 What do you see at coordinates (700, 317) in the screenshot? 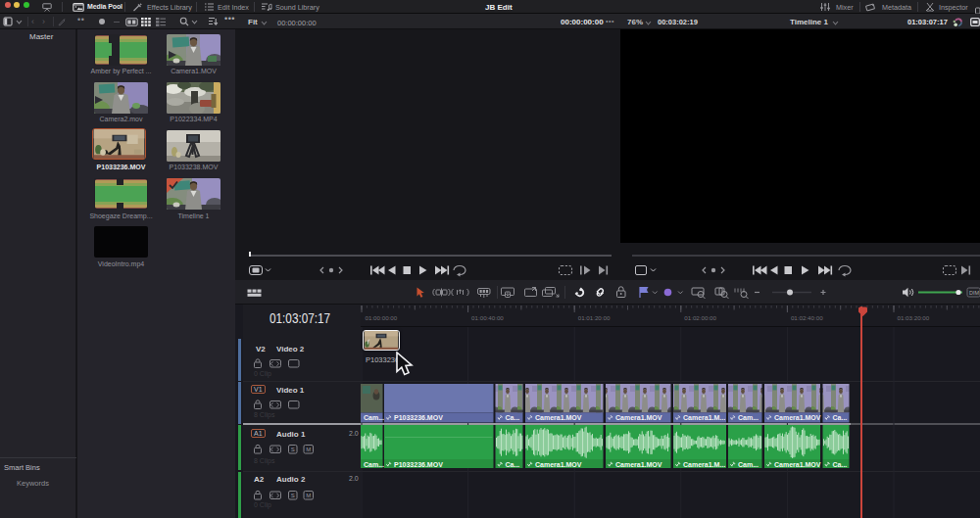
I see `svg-text: 01:02:00:00` at bounding box center [700, 317].